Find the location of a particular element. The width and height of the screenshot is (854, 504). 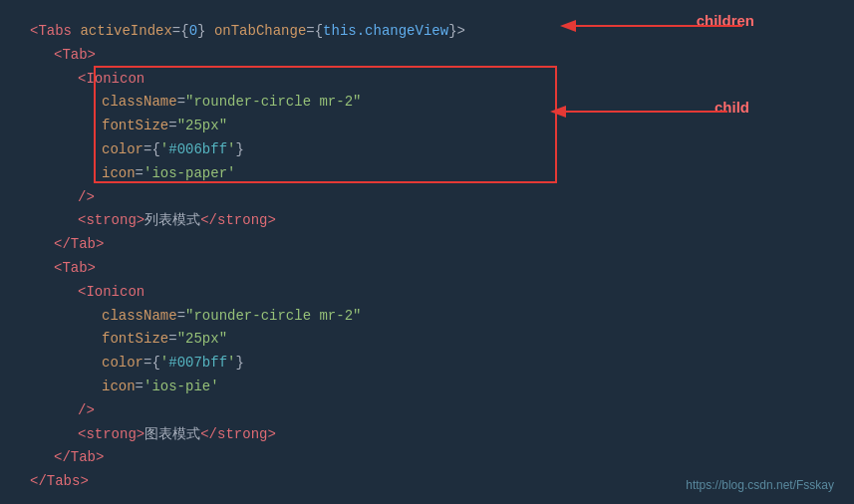

tag-tab-close-2: </Tab> is located at coordinates (79, 458).